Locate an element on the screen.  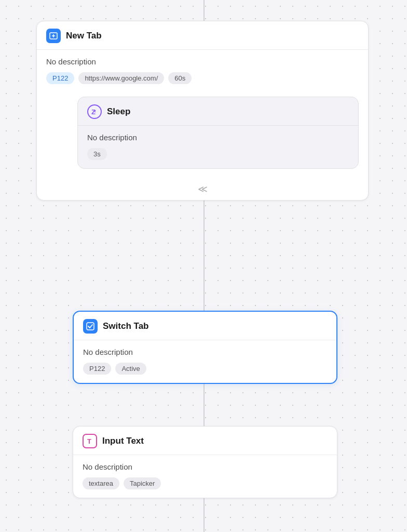
collapse-icon: ≪ is located at coordinates (202, 189).